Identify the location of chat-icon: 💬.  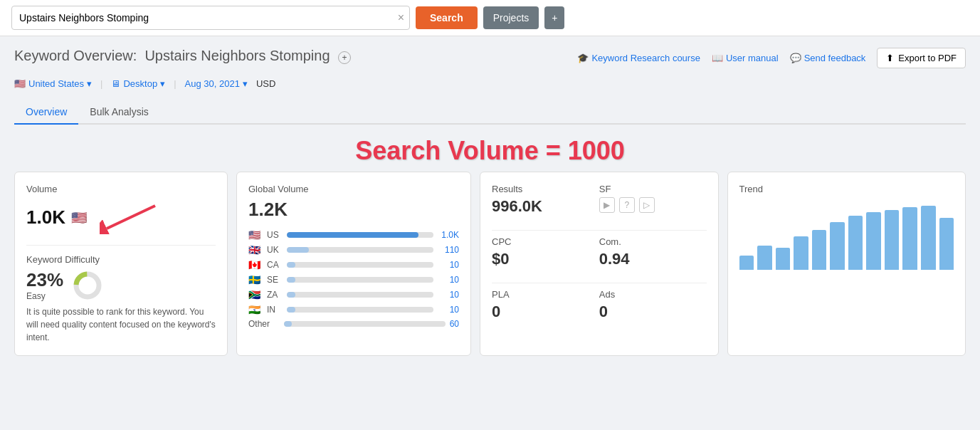
(796, 58).